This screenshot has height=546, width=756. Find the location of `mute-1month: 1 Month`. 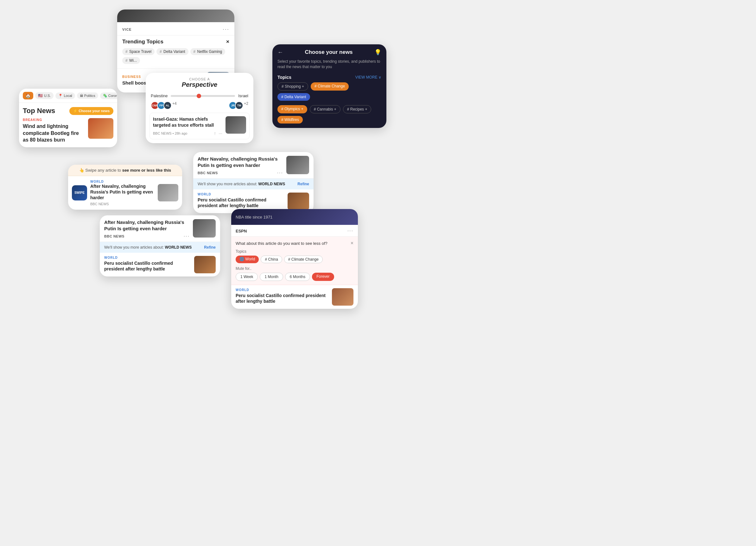

mute-1month: 1 Month is located at coordinates (271, 277).